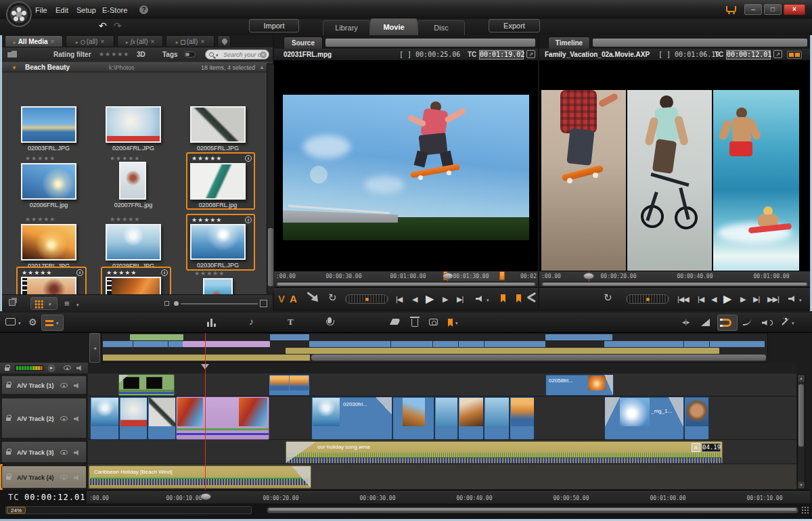 Image resolution: width=812 pixels, height=521 pixels. Describe the element at coordinates (51, 368) in the screenshot. I see `master-expand-button: ▸` at that location.